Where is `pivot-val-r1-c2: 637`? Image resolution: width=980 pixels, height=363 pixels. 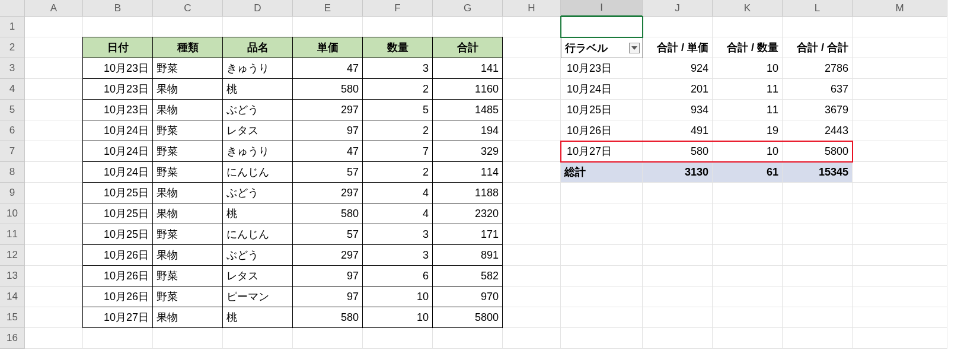
pivot-val-r1-c2: 637 is located at coordinates (818, 89).